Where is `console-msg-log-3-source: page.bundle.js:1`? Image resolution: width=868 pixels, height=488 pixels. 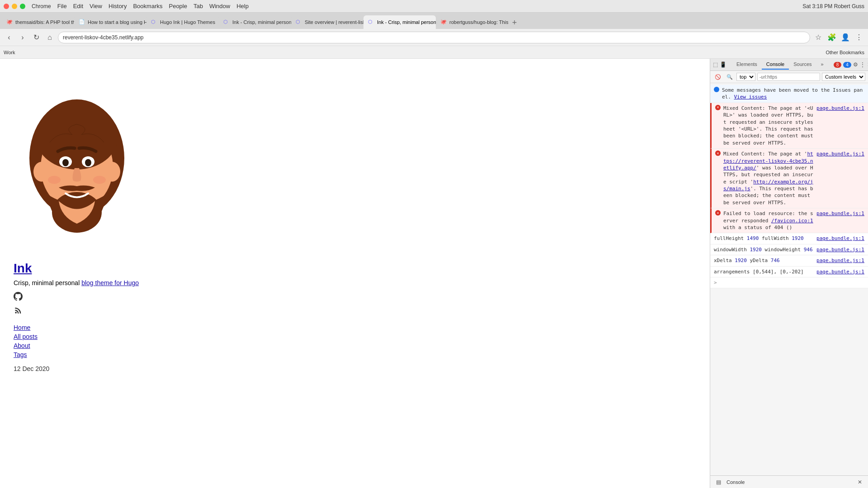 console-msg-log-3-source: page.bundle.js:1 is located at coordinates (840, 260).